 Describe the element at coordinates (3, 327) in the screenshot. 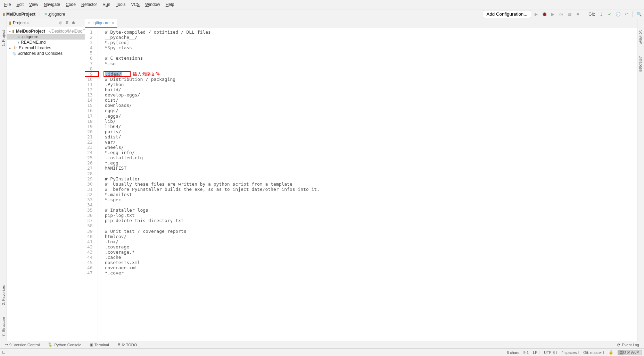

I see `toolwin-tab-structure: 7: Structure` at that location.